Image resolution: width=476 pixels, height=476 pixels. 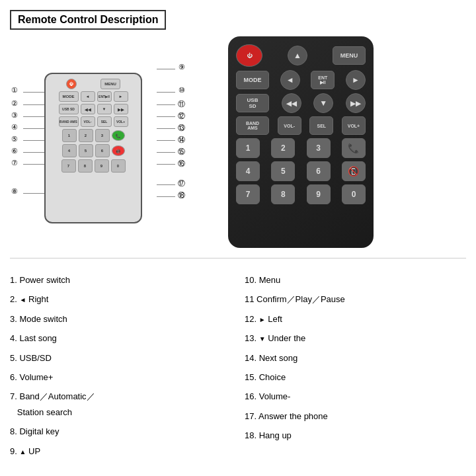 I want to click on rp-row-5: 1 2 3 📞, so click(x=301, y=148).